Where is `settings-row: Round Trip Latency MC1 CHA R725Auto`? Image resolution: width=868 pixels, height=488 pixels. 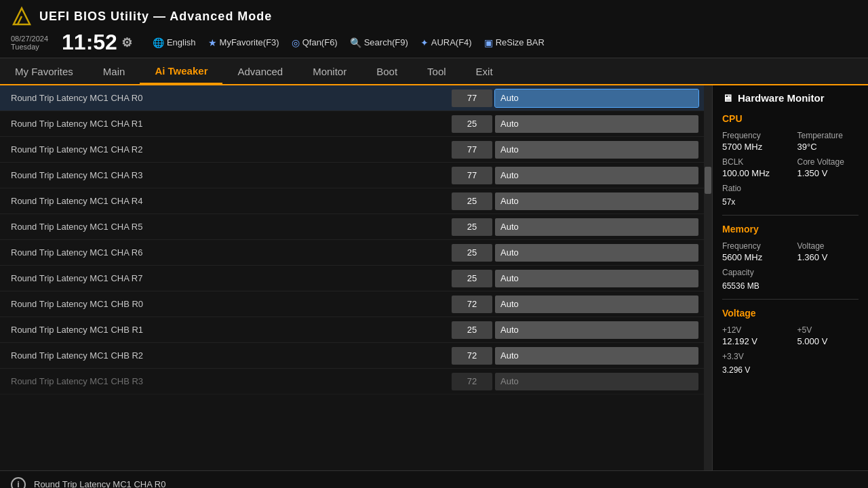
settings-row: Round Trip Latency MC1 CHA R725Auto is located at coordinates (352, 279).